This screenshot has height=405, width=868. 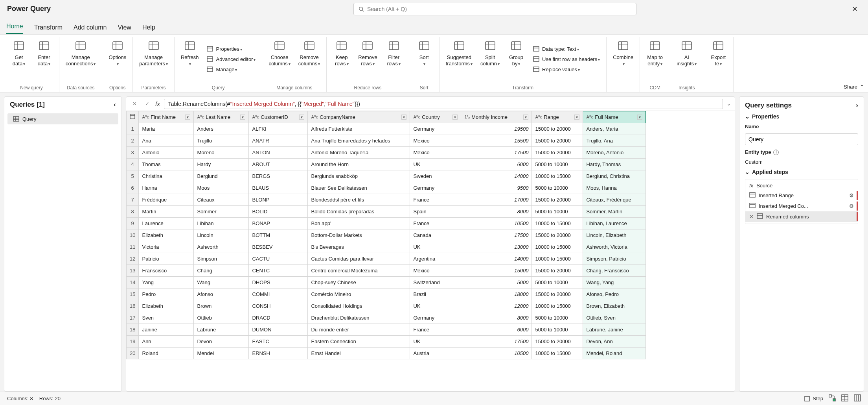 I want to click on cell: ERNSH, so click(x=278, y=353).